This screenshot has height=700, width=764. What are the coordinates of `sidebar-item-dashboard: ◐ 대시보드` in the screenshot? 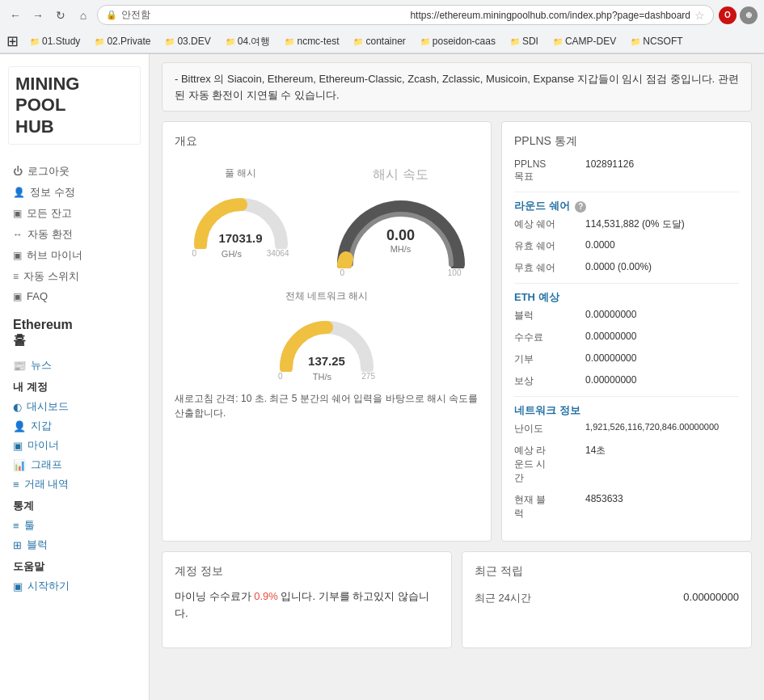 It's located at (74, 407).